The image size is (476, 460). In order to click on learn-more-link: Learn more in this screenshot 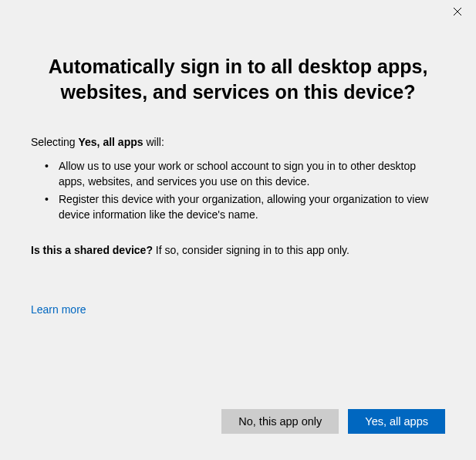, I will do `click(59, 309)`.